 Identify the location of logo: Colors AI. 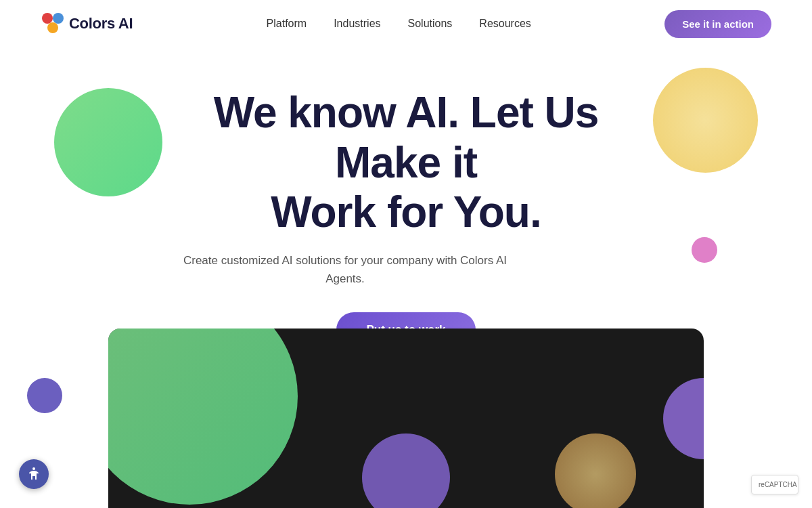
(87, 24).